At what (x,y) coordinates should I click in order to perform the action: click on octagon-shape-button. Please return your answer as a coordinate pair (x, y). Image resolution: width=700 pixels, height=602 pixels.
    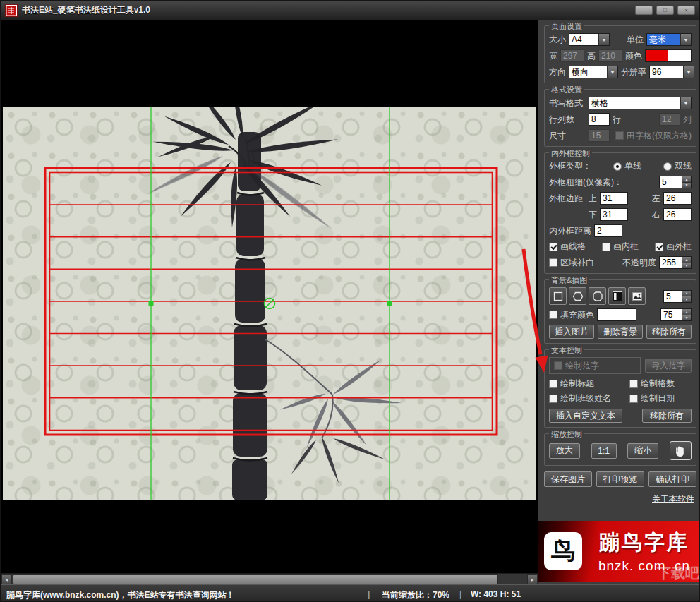
    Looking at the image, I should click on (597, 296).